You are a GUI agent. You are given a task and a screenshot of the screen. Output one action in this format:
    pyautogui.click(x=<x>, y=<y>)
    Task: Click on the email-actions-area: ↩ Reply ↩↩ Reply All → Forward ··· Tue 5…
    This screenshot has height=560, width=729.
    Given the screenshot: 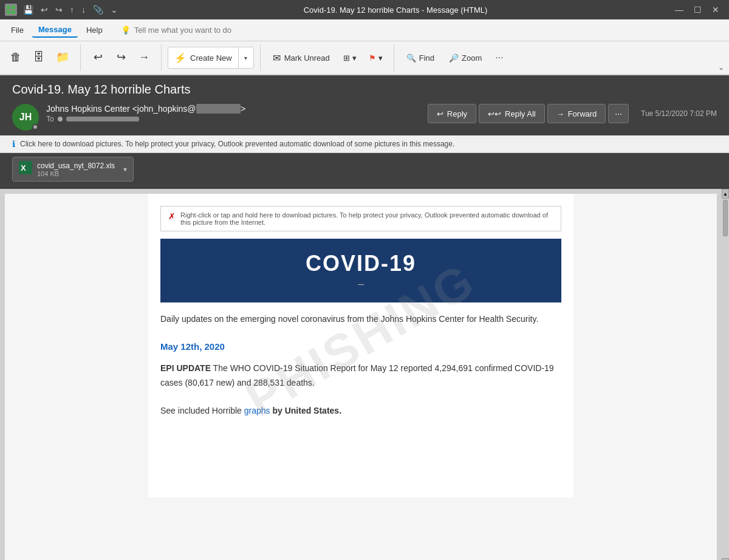 What is the action you would take?
    pyautogui.click(x=572, y=114)
    